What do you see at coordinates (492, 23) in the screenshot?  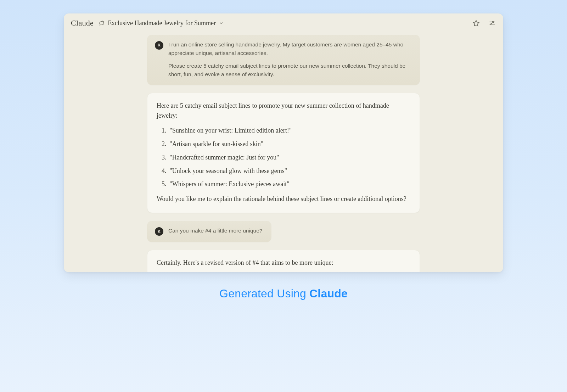 I see `settings-sliders-icon` at bounding box center [492, 23].